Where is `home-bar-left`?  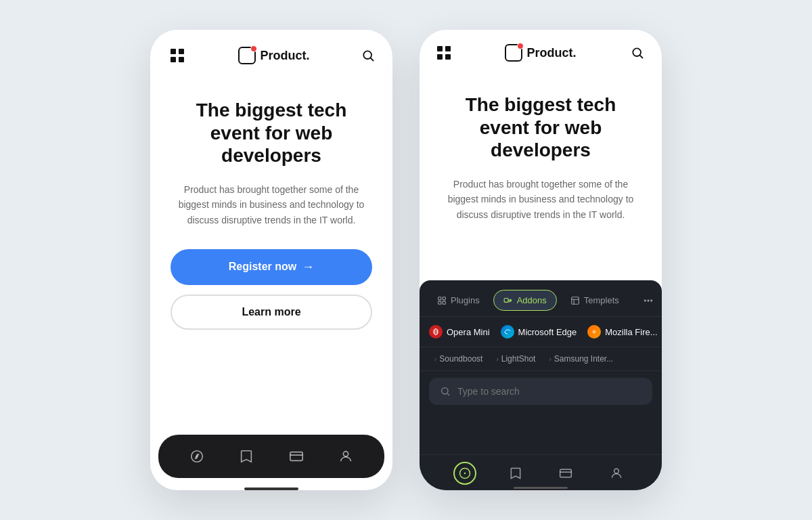 home-bar-left is located at coordinates (271, 489).